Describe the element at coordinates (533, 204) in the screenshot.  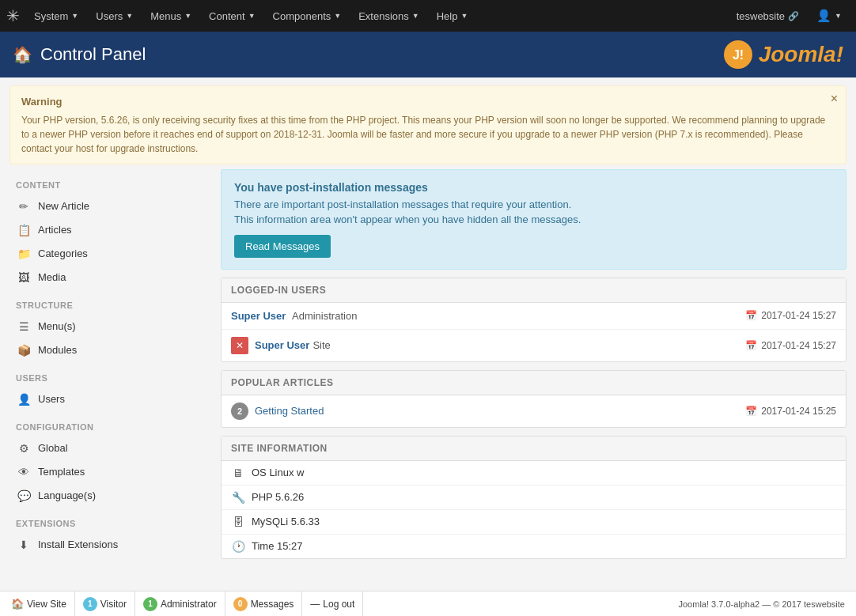
I see `post-install-line1: There are important post-installation me…` at that location.